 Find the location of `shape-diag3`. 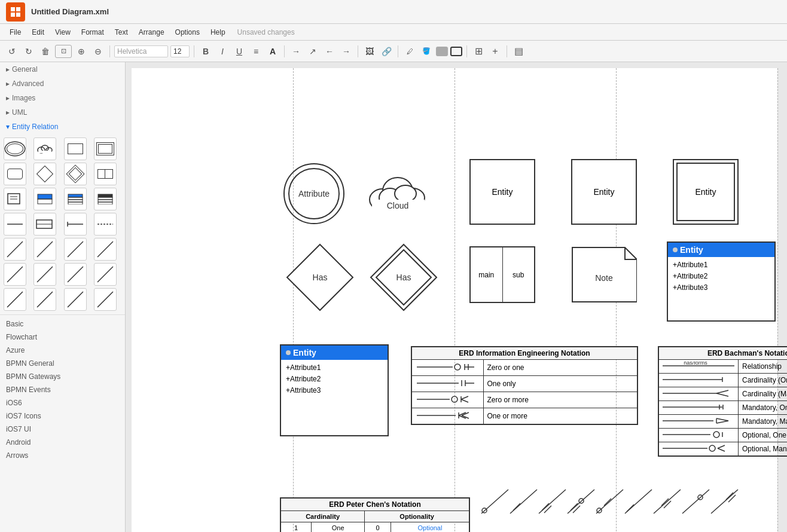

shape-diag3 is located at coordinates (75, 249).